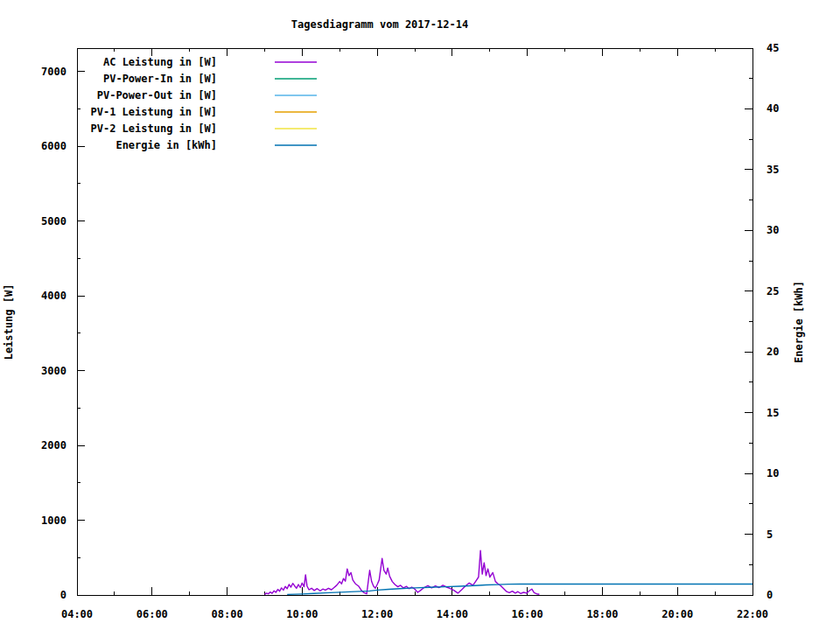 This screenshot has height=630, width=840. What do you see at coordinates (677, 614) in the screenshot?
I see `x-axis-tick-label: 20:00` at bounding box center [677, 614].